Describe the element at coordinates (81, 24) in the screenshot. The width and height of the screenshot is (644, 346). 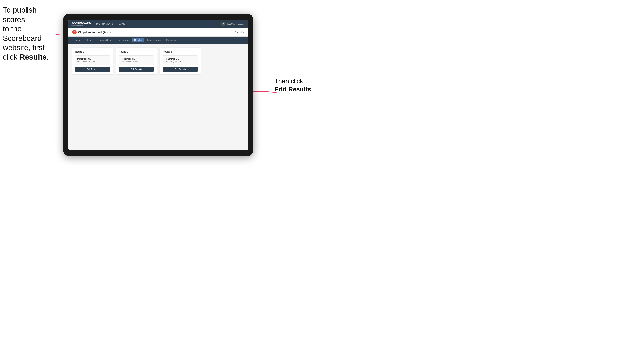
I see `logo-area: SCOREBOARD Powered by clippd` at that location.